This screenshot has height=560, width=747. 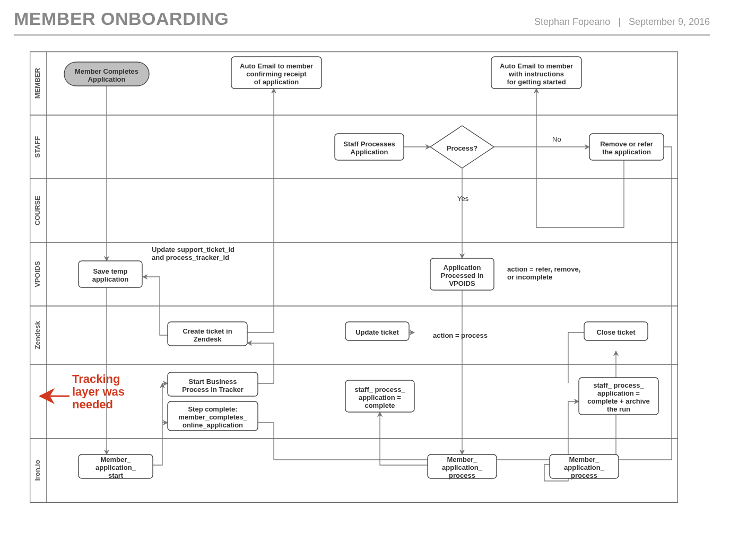 What do you see at coordinates (37, 146) in the screenshot?
I see `lane-label-staff: STAFF` at bounding box center [37, 146].